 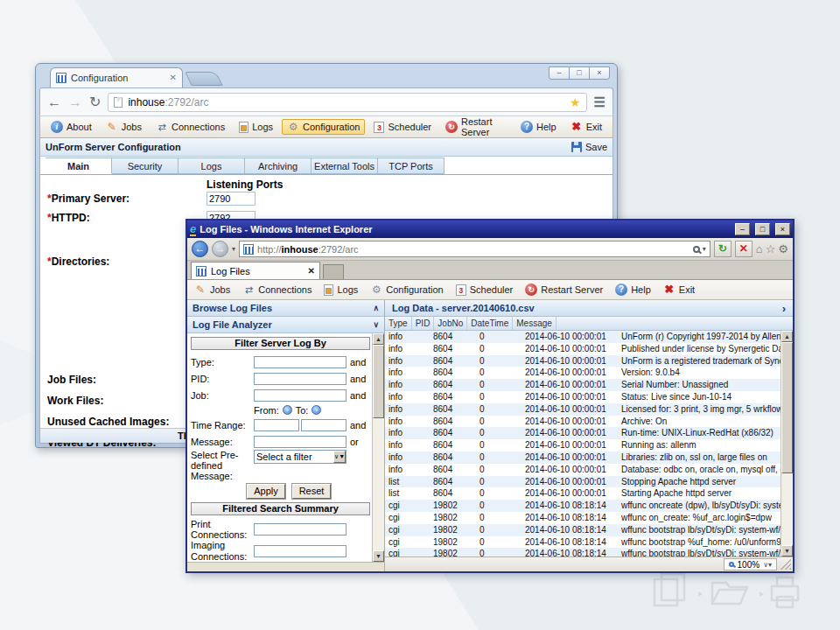 I want to click on time-range-from-input, so click(x=276, y=425).